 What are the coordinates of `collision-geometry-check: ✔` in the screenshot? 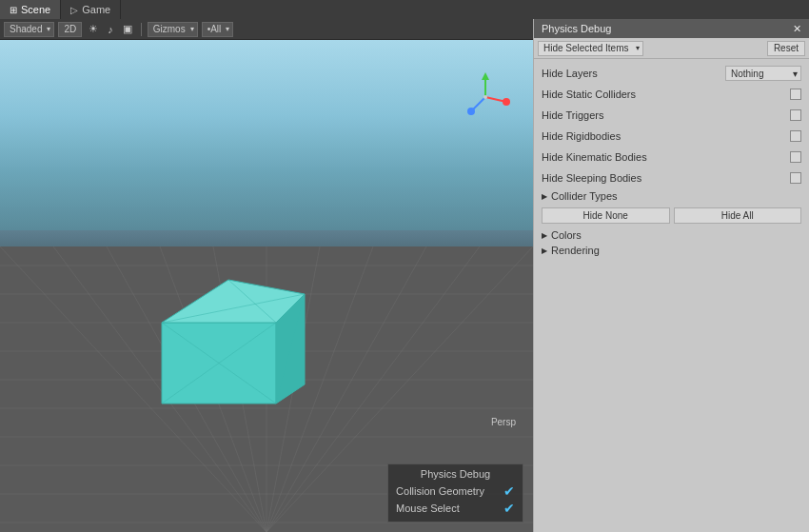 It's located at (509, 491).